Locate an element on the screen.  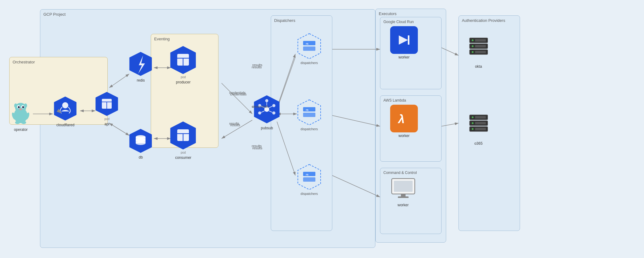
credentials-arrow-label-2: credentials is located at coordinates (260, 107).